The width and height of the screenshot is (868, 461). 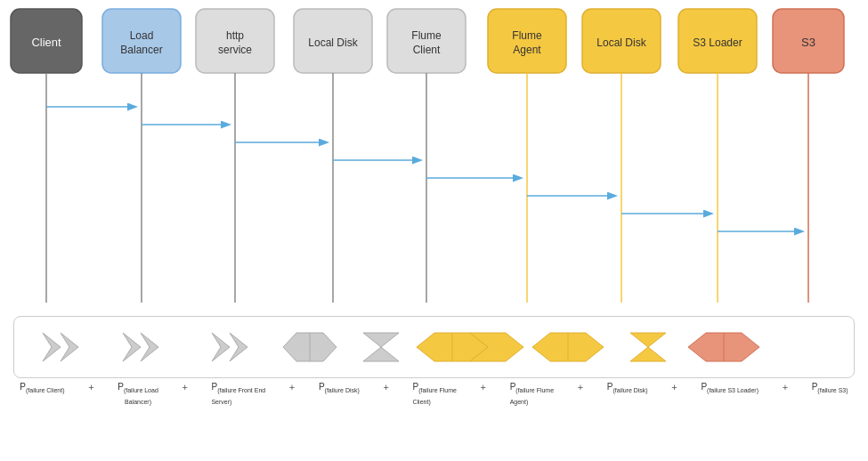 What do you see at coordinates (42, 388) in the screenshot?
I see `prob-label: P(failure Client)` at bounding box center [42, 388].